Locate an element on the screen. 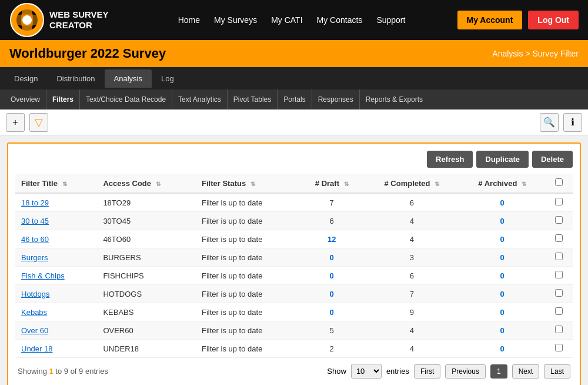 Image resolution: width=588 pixels, height=385 pixels. nav-my-cati: My CATI is located at coordinates (287, 20).